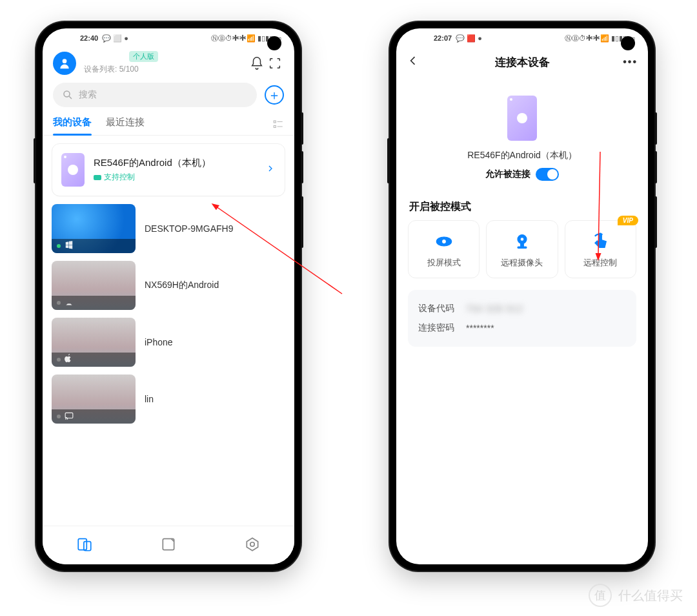  I want to click on page-title: 连接本设备, so click(522, 62).